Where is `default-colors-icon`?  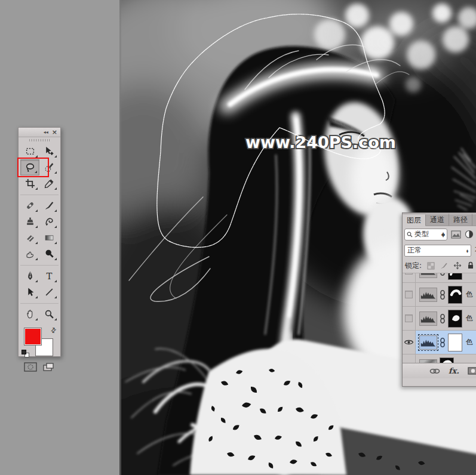 default-colors-icon is located at coordinates (25, 353).